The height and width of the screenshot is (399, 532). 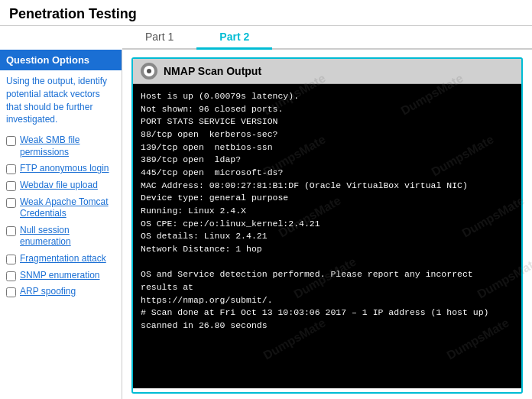 What do you see at coordinates (61, 208) in the screenshot?
I see `sidebar-option-opt4: Weak Apache Tomcat Credentials` at bounding box center [61, 208].